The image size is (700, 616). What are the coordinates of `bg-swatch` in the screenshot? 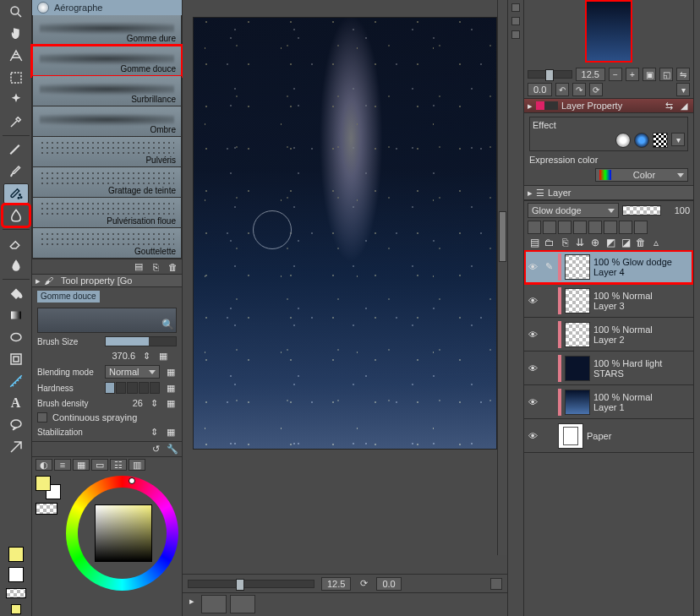 It's located at (16, 575).